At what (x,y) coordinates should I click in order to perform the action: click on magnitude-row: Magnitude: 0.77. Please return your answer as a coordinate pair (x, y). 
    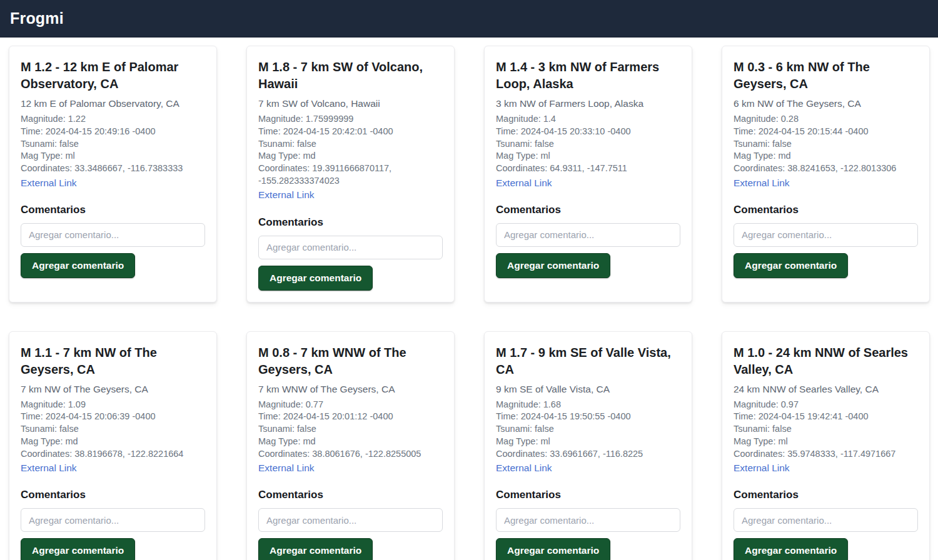
    Looking at the image, I should click on (291, 405).